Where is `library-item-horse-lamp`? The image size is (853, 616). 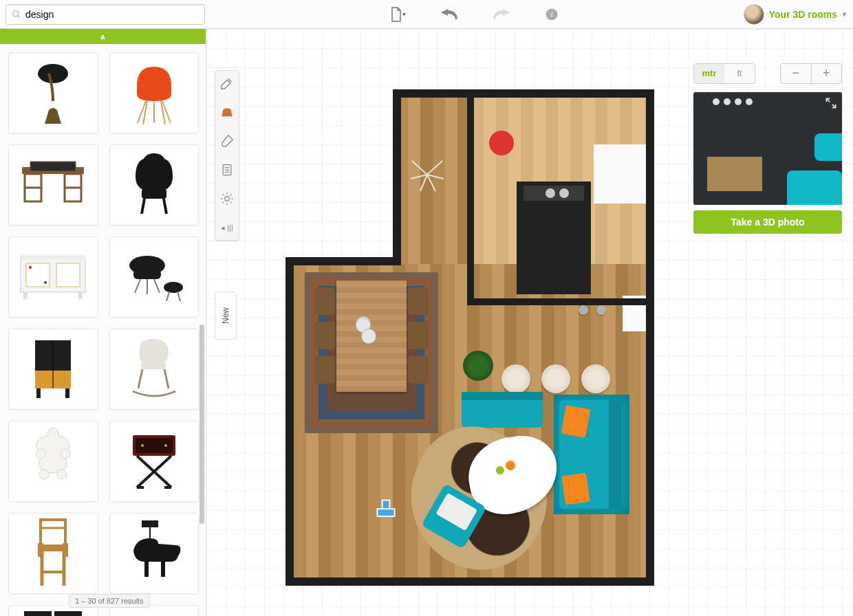 library-item-horse-lamp is located at coordinates (154, 553).